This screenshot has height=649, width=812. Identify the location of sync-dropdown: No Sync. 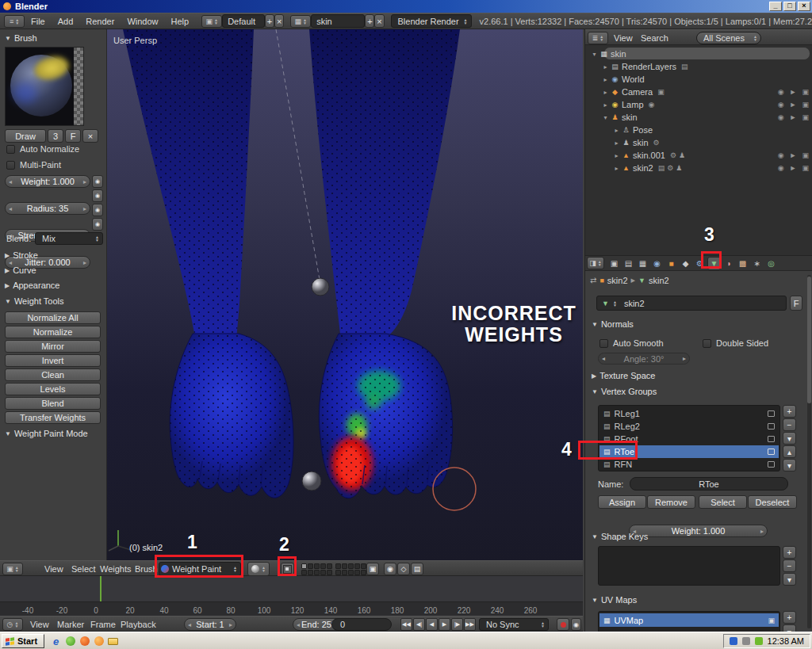
(514, 624).